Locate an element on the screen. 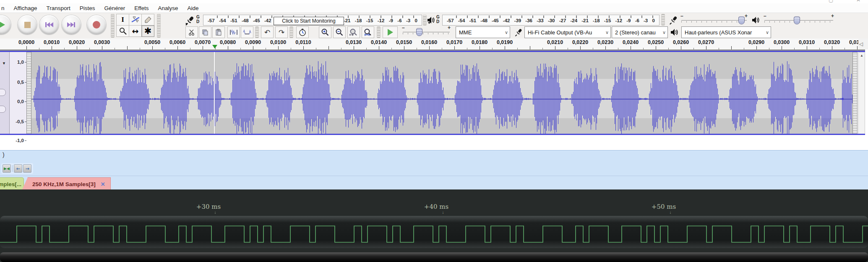 This screenshot has width=868, height=262. playback-device-select: Haut-parleurs (ASUS Xonar ∨ is located at coordinates (726, 32).